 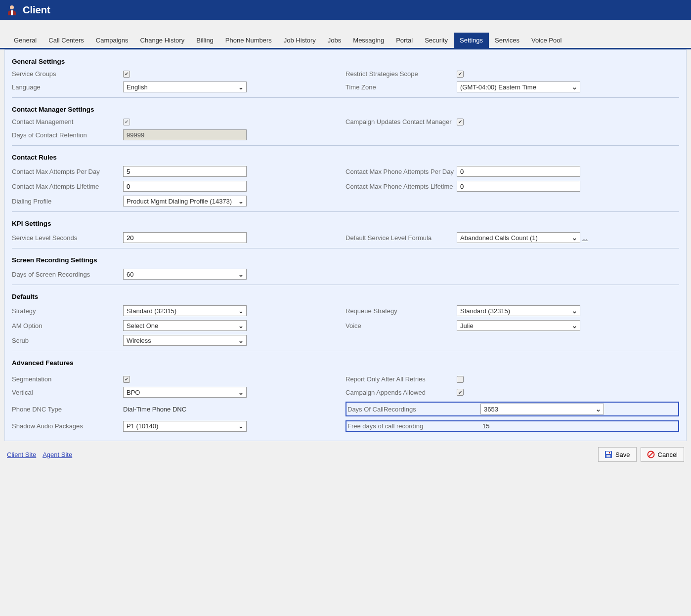 I want to click on max-attempts-life-input, so click(x=185, y=186).